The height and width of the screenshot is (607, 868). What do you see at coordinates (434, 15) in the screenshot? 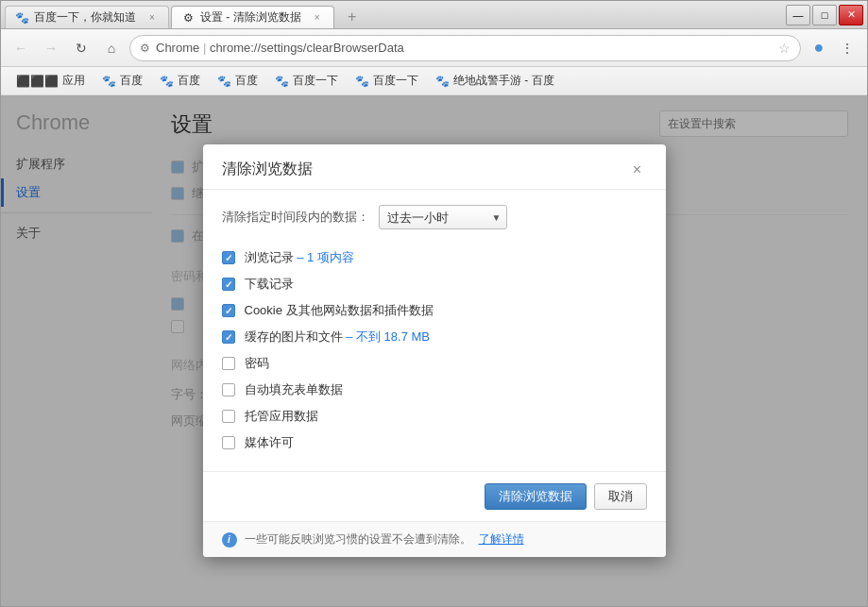
I see `titlebar: 🐾 百度一下，你就知道 × ⚙ 设置 - 清除浏览数据 × + — □ ✕` at bounding box center [434, 15].